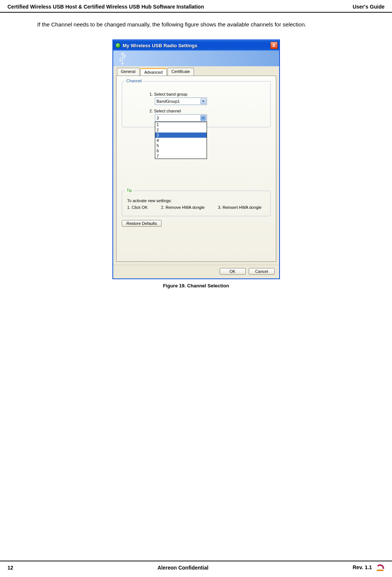 This screenshot has width=392, height=577. What do you see at coordinates (196, 45) in the screenshot?
I see `window-titlebar: My Wireless USB Radio Settings X` at bounding box center [196, 45].